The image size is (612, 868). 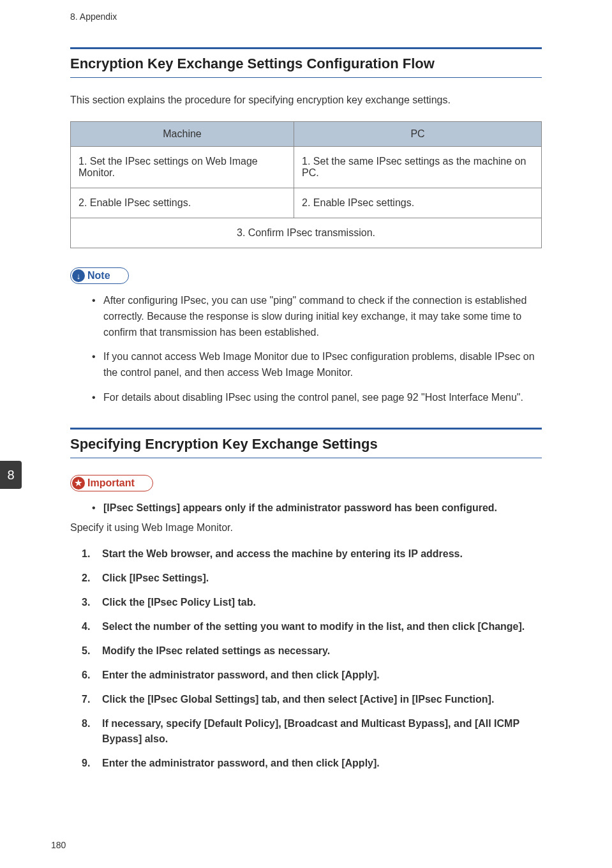 I want to click on cell-machine-1: 1. Set the IPsec settings on Web Image M…, so click(x=183, y=167).